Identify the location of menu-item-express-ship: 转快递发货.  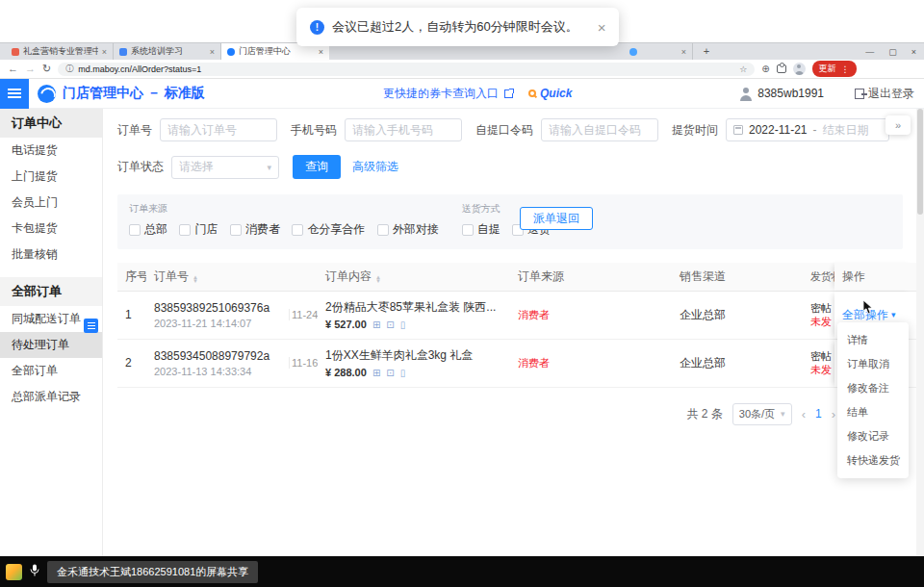
(873, 460).